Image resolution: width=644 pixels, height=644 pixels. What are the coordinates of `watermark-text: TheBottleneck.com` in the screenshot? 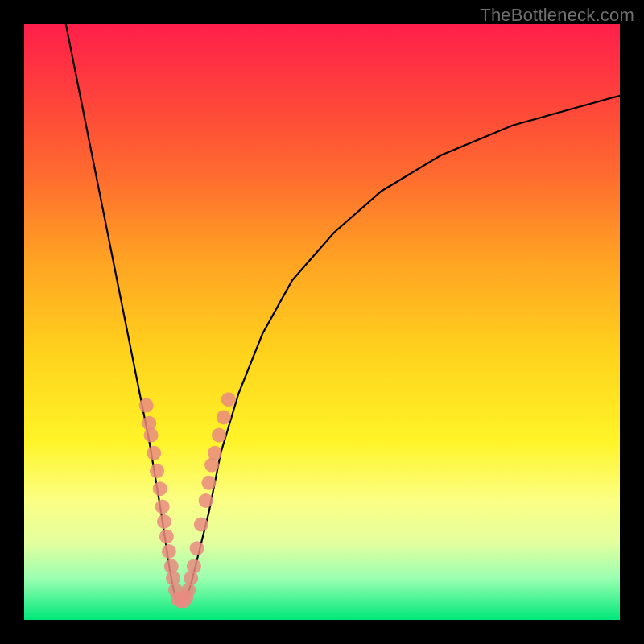 It's located at (557, 15).